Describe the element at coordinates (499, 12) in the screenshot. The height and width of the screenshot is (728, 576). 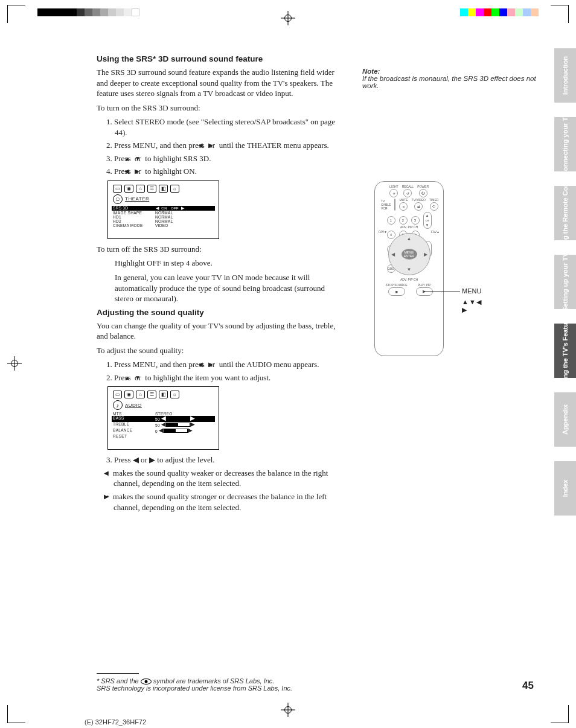
I see `color-bar-right` at that location.